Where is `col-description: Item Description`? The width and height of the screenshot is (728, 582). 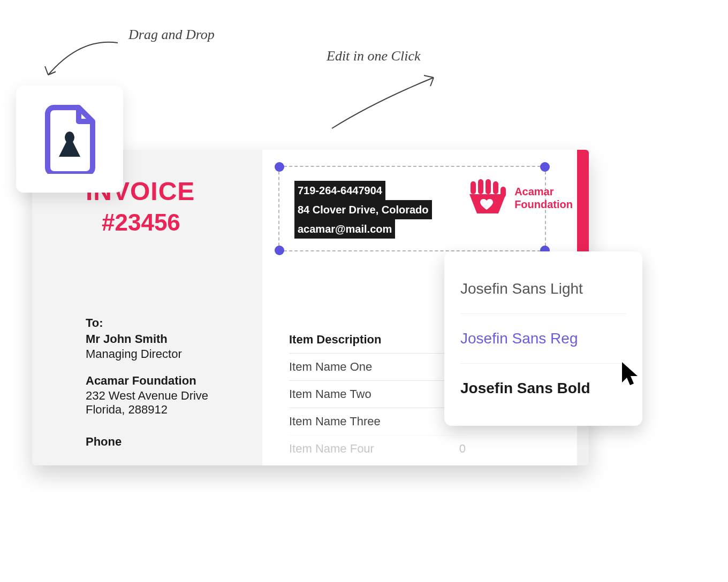
col-description: Item Description is located at coordinates (335, 340).